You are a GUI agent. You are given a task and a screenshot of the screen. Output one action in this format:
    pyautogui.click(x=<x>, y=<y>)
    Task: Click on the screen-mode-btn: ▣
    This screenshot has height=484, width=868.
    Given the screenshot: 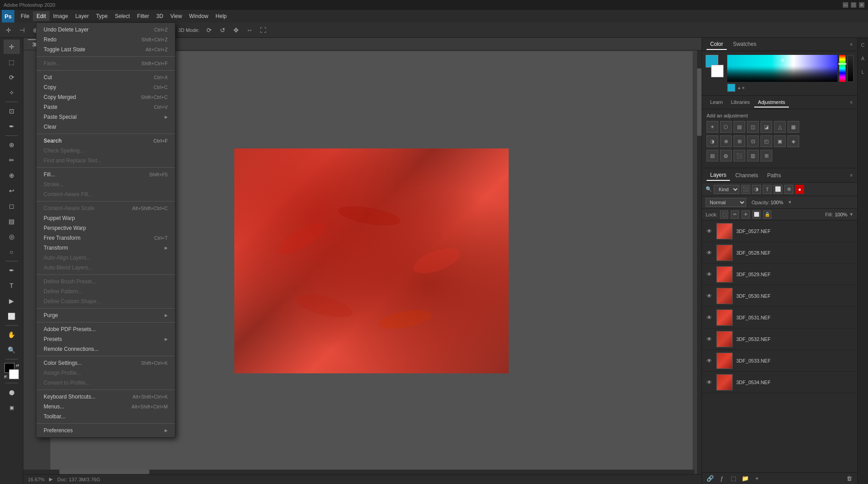 What is the action you would take?
    pyautogui.click(x=12, y=408)
    